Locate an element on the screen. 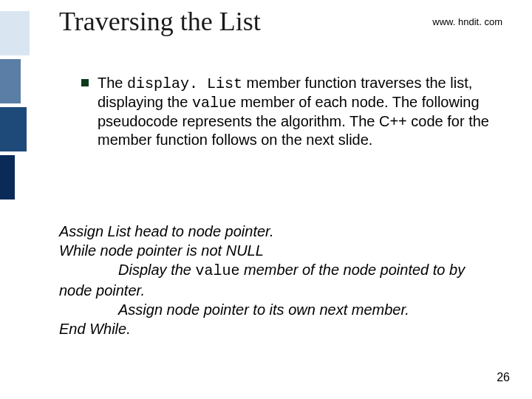 The height and width of the screenshot is (399, 532). para-seg-1: The is located at coordinates (112, 83).